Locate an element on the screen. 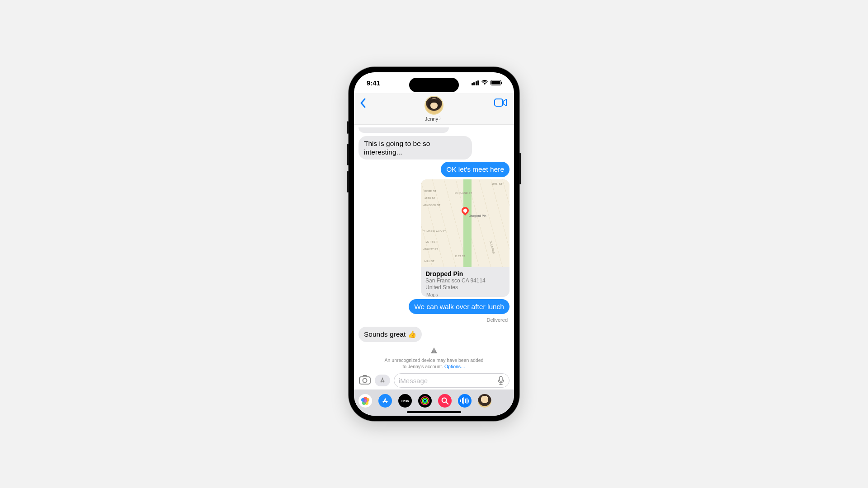 The height and width of the screenshot is (488, 868). map-caption: Dropped Pin San Francisco CA 94114 Unite… is located at coordinates (465, 282).